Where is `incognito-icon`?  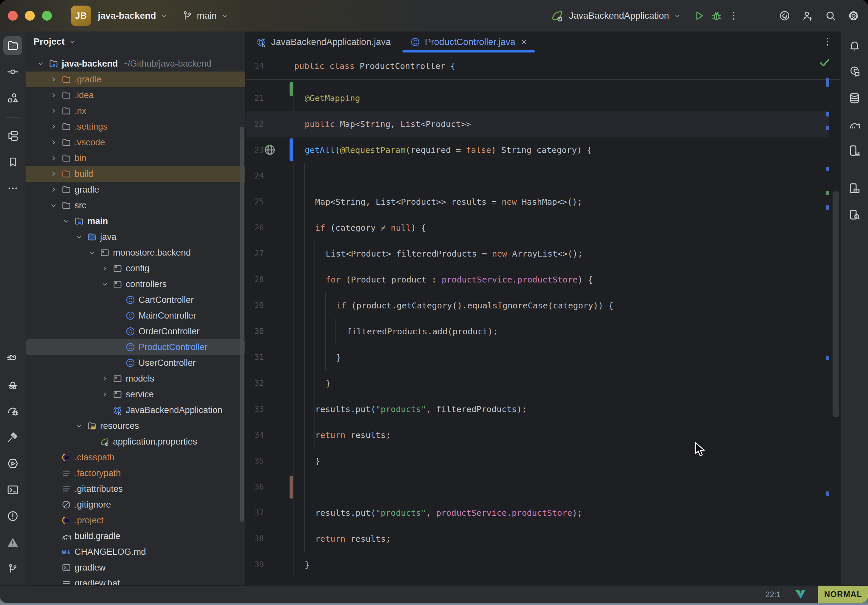
incognito-icon is located at coordinates (13, 385).